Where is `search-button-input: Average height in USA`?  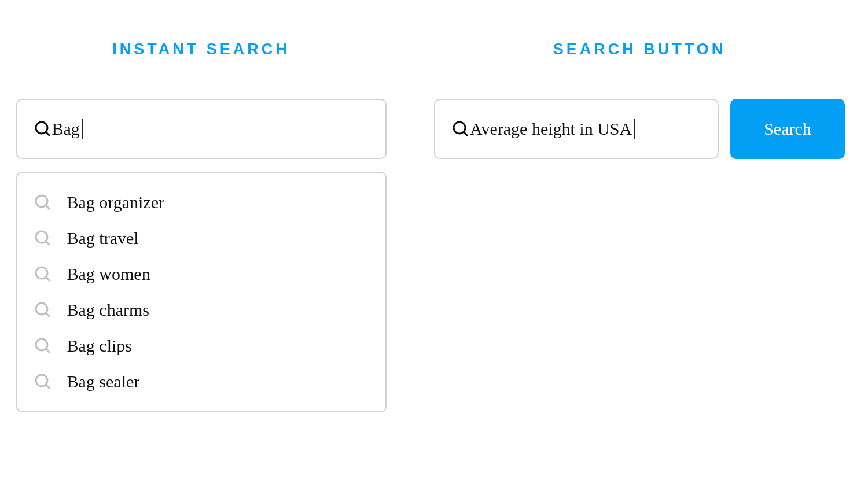 search-button-input: Average height in USA is located at coordinates (586, 129).